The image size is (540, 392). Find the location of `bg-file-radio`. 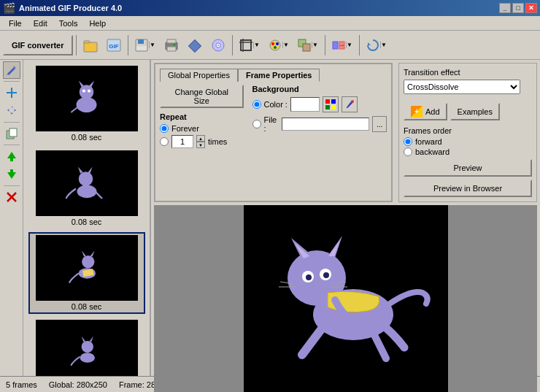

bg-file-radio is located at coordinates (257, 124).